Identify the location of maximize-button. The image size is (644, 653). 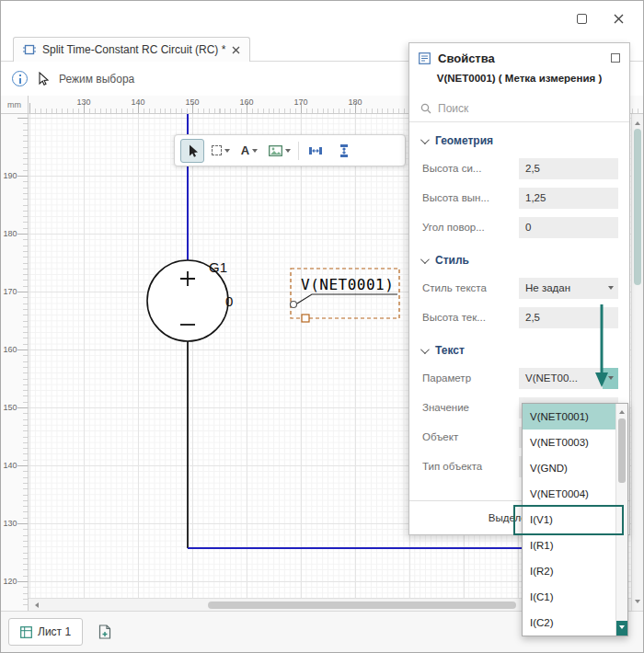
(581, 18).